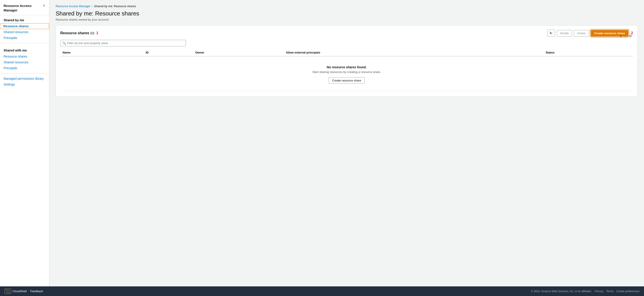 This screenshot has height=296, width=644. I want to click on empty-state-cell: No resource shares found. Start sharing …, so click(346, 74).